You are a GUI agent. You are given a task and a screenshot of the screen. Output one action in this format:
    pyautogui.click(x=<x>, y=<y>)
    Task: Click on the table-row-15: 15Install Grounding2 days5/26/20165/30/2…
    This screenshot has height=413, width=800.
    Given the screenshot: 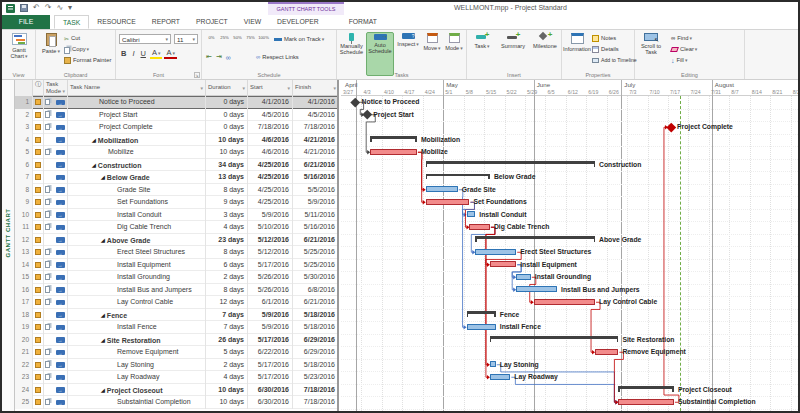 What is the action you would take?
    pyautogui.click(x=177, y=278)
    